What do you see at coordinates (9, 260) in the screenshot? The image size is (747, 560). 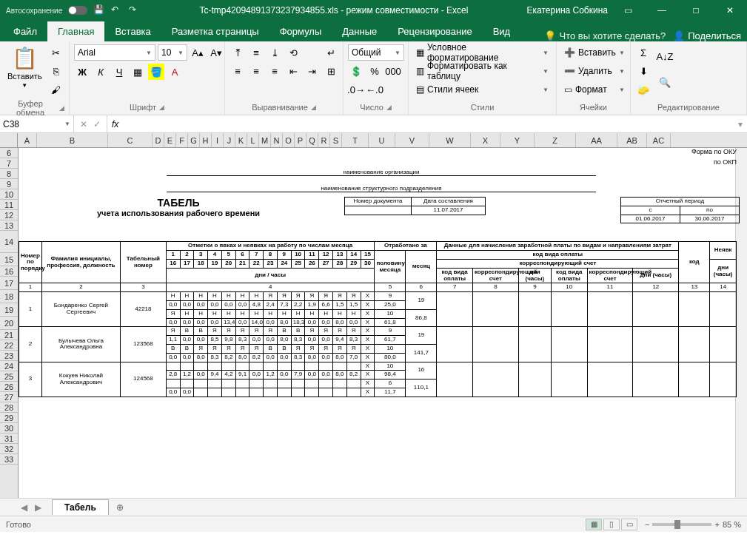 I see `row-header: 15` at bounding box center [9, 260].